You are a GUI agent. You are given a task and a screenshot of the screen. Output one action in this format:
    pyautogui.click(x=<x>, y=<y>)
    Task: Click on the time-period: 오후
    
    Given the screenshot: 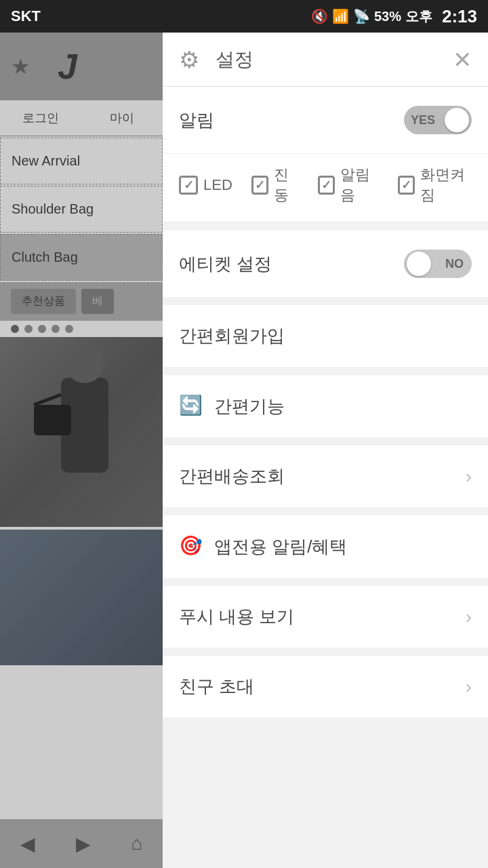 What is the action you would take?
    pyautogui.click(x=419, y=16)
    